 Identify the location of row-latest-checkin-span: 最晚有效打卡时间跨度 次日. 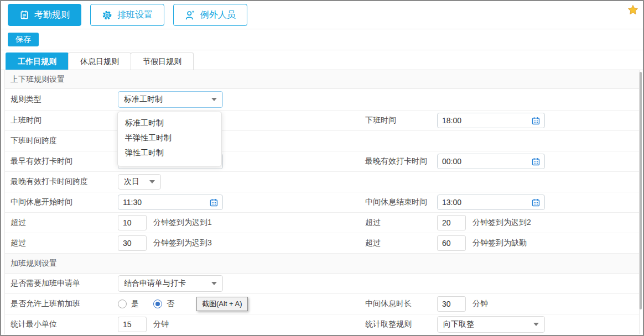
(322, 182).